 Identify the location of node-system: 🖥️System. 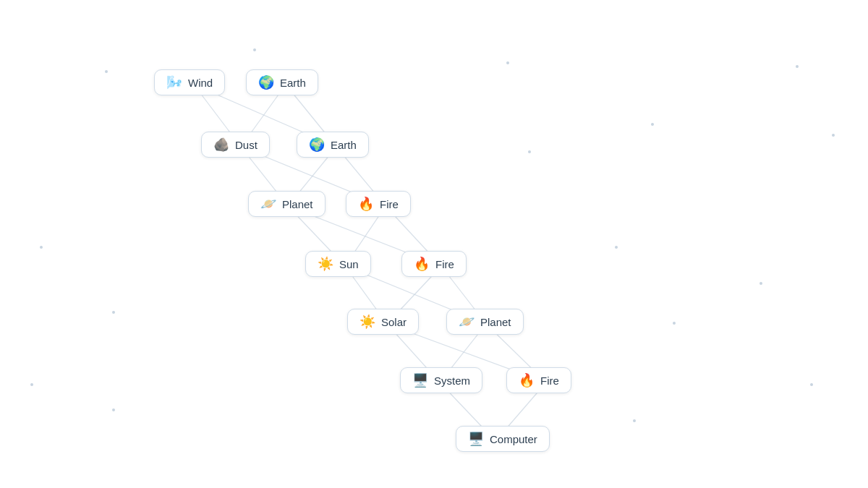
(441, 380).